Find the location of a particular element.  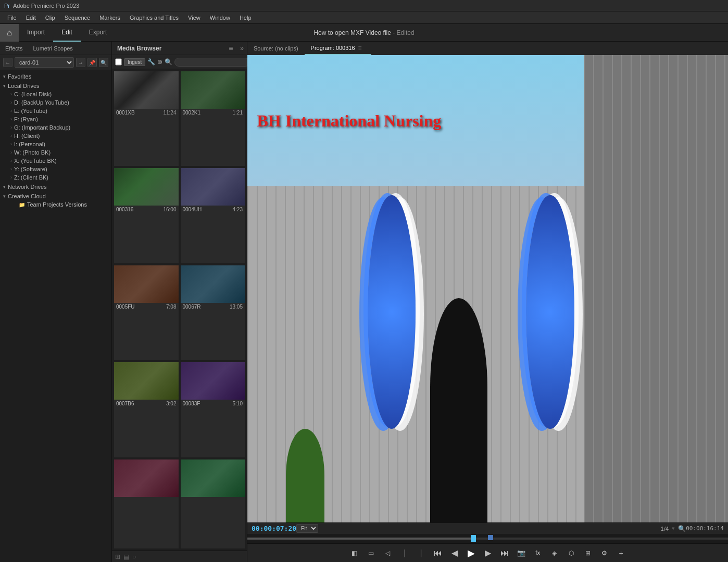

thumb-00083F: 00083F 5:10 is located at coordinates (213, 410).